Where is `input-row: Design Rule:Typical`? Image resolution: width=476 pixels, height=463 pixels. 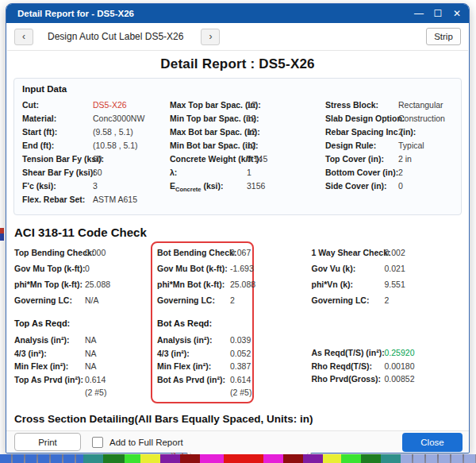
input-row: Design Rule:Typical is located at coordinates (392, 146).